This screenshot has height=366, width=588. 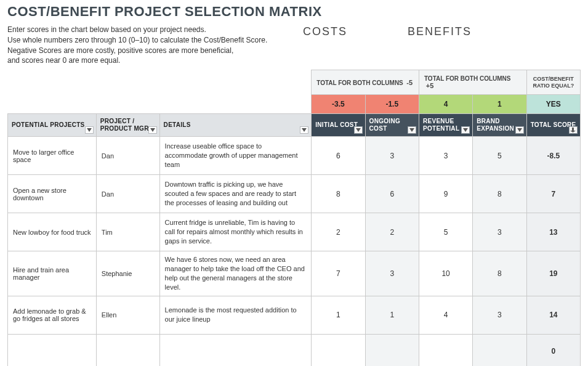 What do you see at coordinates (339, 232) in the screenshot?
I see `cell-initial-cost: 2` at bounding box center [339, 232].